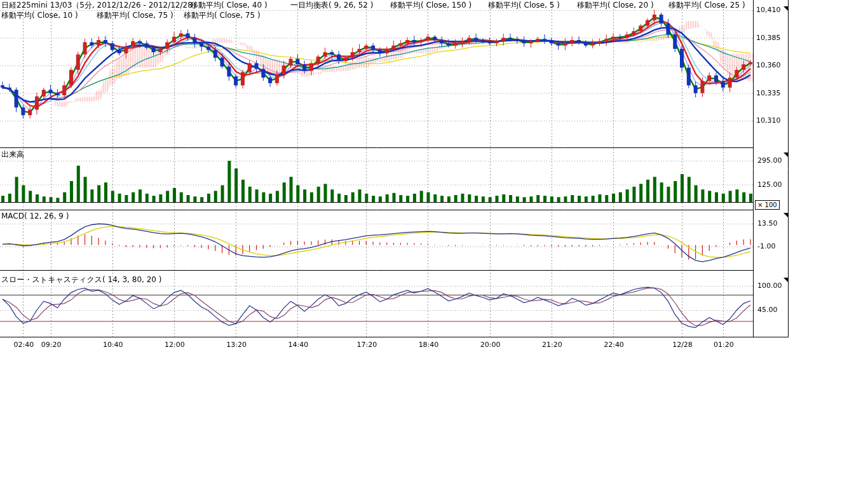 The height and width of the screenshot is (488, 868). I want to click on stoch-axis-label: 100.00, so click(770, 286).